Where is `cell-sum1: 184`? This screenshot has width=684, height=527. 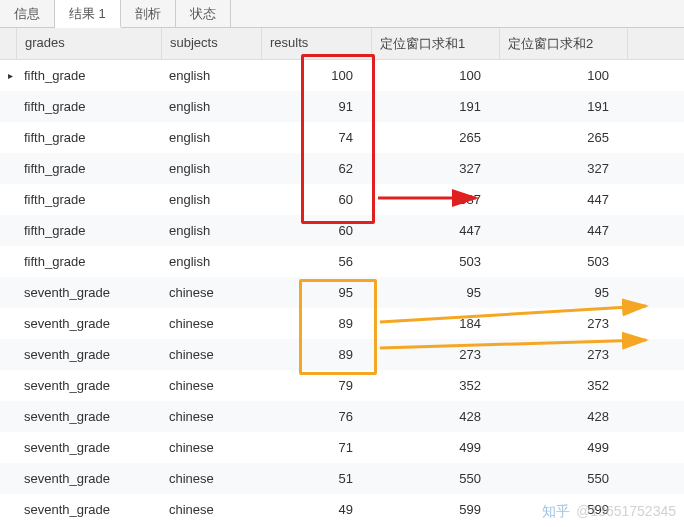 cell-sum1: 184 is located at coordinates (435, 324).